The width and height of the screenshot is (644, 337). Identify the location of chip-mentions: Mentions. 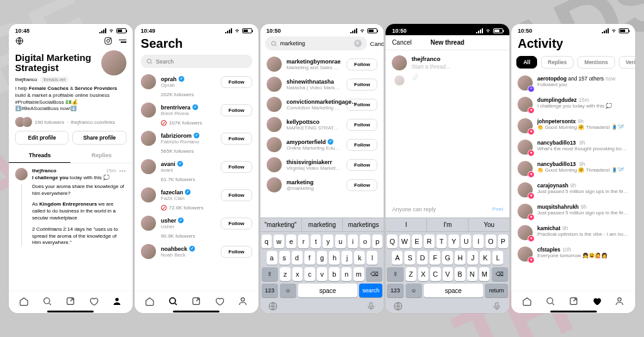
(596, 62).